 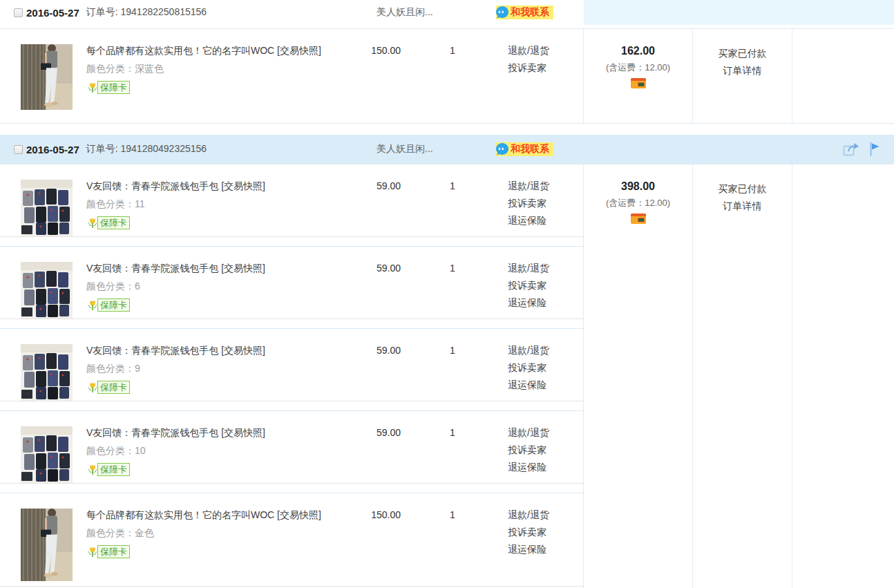 I want to click on item-actions: 退款/退货 投诉卖家, so click(x=526, y=83).